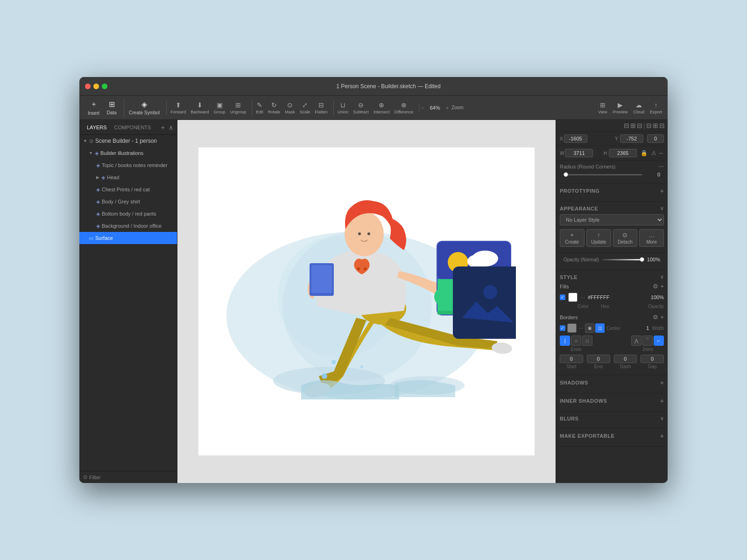 This screenshot has width=747, height=560. What do you see at coordinates (128, 477) in the screenshot?
I see `filter-button: ⊙ Filter` at bounding box center [128, 477].